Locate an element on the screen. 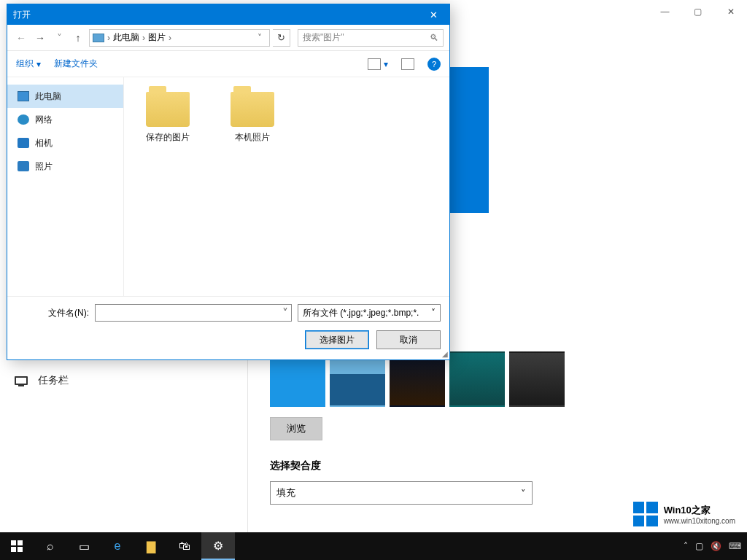 Image resolution: width=747 pixels, height=560 pixels. close-button: ✕ is located at coordinates (731, 12).